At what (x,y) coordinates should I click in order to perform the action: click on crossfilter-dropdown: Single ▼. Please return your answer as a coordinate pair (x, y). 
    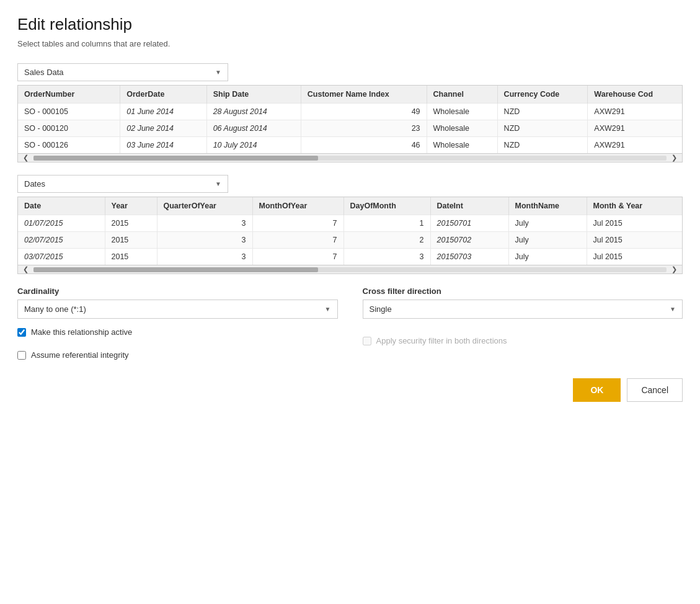
    Looking at the image, I should click on (523, 309).